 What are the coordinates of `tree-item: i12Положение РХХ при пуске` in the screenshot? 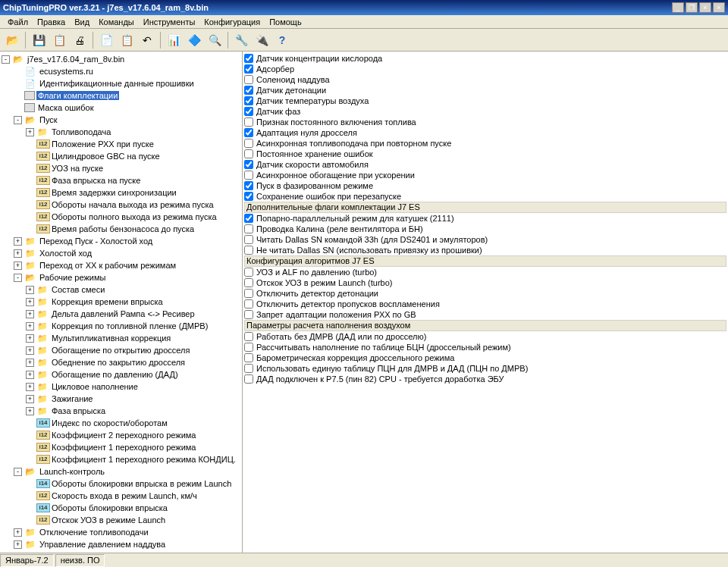 It's located at (121, 144).